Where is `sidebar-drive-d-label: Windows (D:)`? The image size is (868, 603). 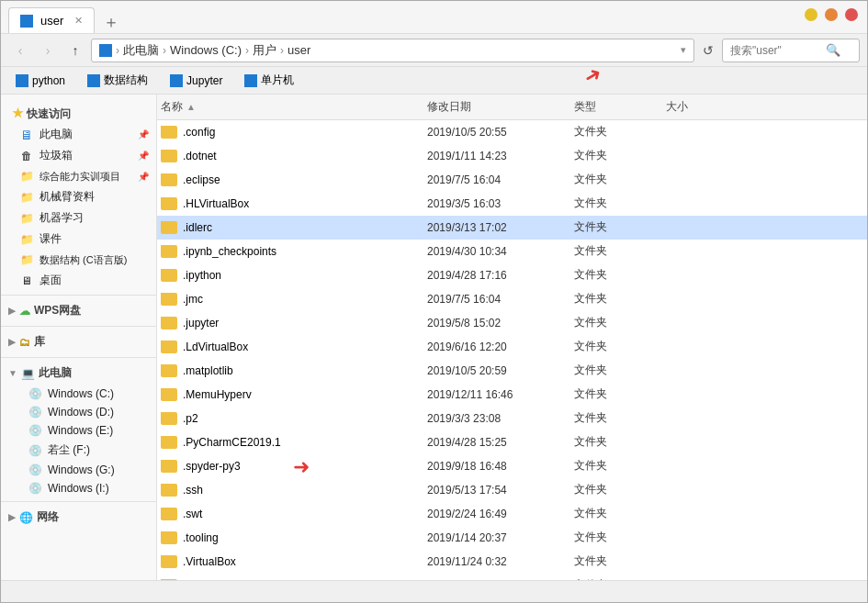
sidebar-drive-d-label: Windows (D:) is located at coordinates (81, 412).